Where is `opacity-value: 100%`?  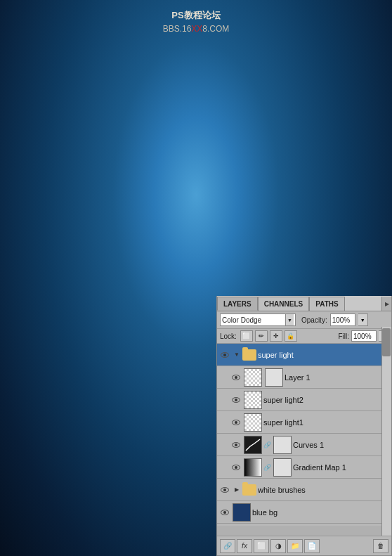
opacity-value: 100% is located at coordinates (341, 321).